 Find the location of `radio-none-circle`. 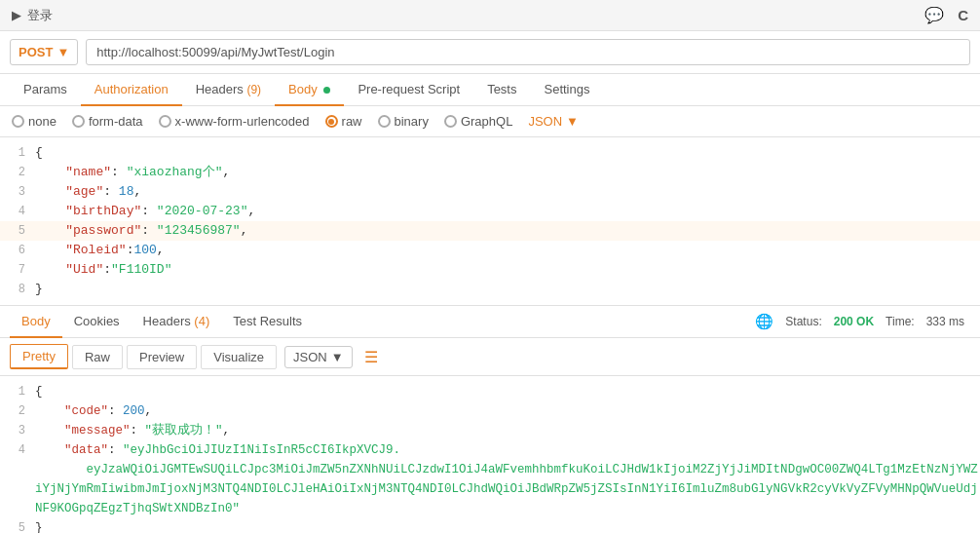

radio-none-circle is located at coordinates (18, 121).